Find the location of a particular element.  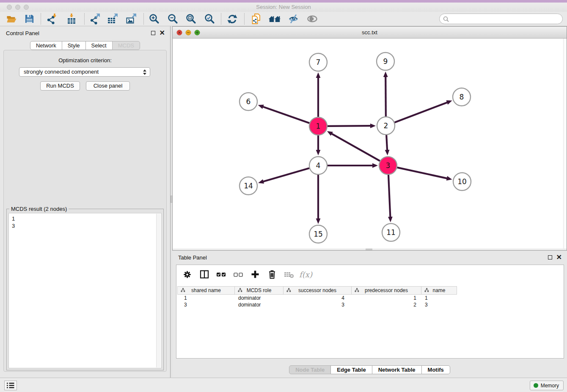

close-panel-icon: ✕ is located at coordinates (162, 33).